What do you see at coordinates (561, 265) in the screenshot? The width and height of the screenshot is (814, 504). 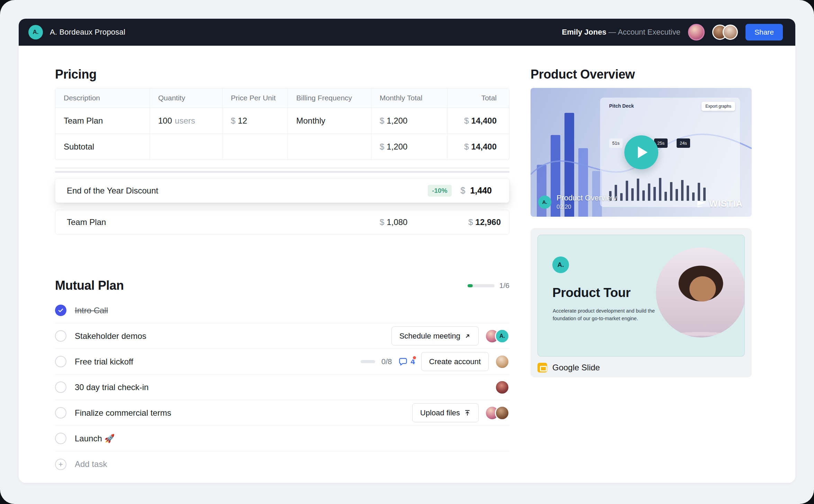 I see `tour-avatar: A.` at bounding box center [561, 265].